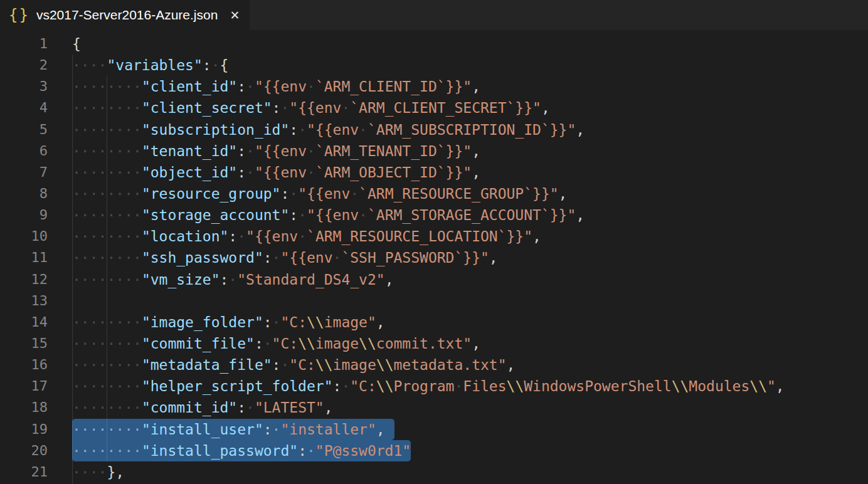 The height and width of the screenshot is (484, 868). Describe the element at coordinates (470, 130) in the screenshot. I see `code-line: ········"subscription_id":·"{{env·`ARM_S…` at that location.